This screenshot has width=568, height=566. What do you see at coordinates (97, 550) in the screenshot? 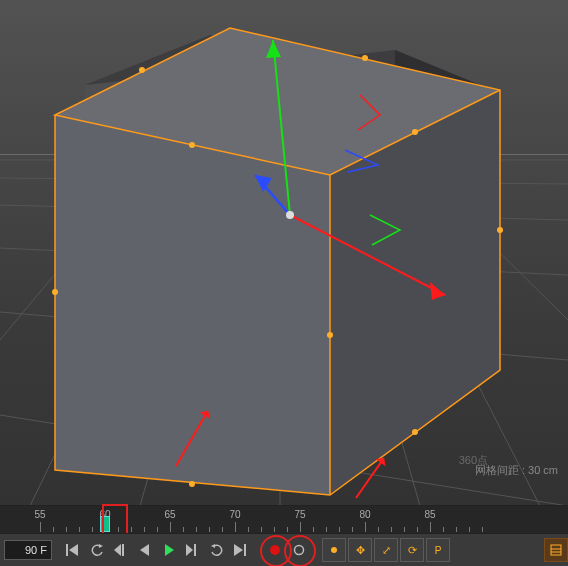
I see `undo-button` at bounding box center [97, 550].